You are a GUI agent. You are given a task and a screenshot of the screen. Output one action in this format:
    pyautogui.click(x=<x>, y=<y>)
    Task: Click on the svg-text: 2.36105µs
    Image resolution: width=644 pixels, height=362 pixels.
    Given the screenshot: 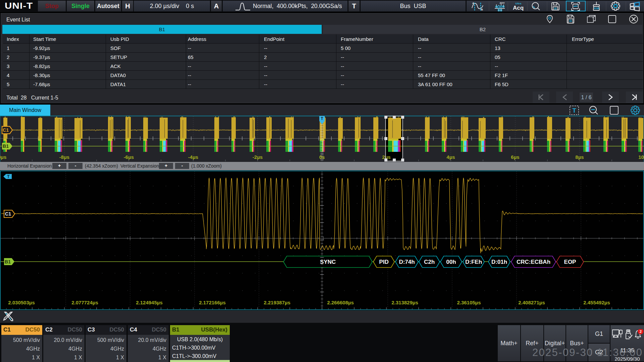 What is the action you would take?
    pyautogui.click(x=469, y=302)
    